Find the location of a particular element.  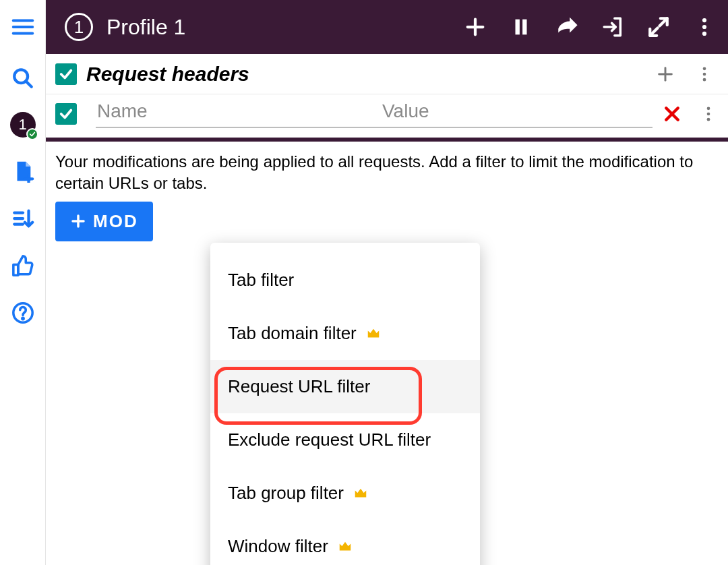

app-header: 1 Profile 1 is located at coordinates (364, 27).